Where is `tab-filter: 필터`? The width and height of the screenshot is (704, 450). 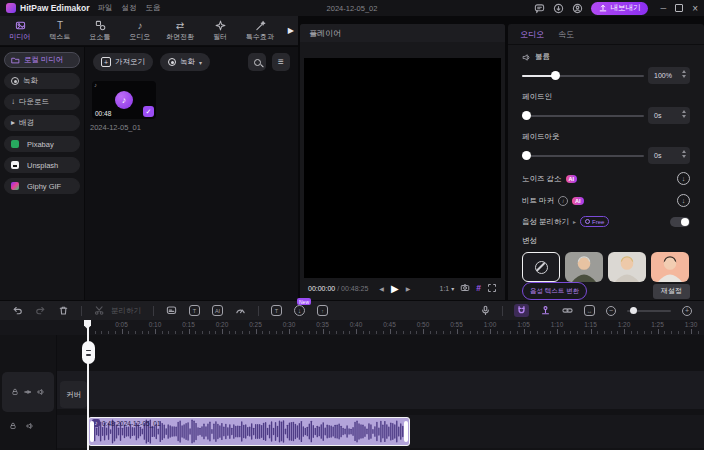 tab-filter: 필터 is located at coordinates (220, 30).